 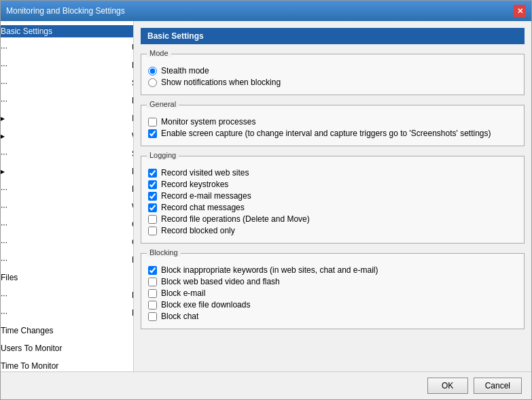 What do you see at coordinates (520, 11) in the screenshot?
I see `close-button: ✕` at bounding box center [520, 11].